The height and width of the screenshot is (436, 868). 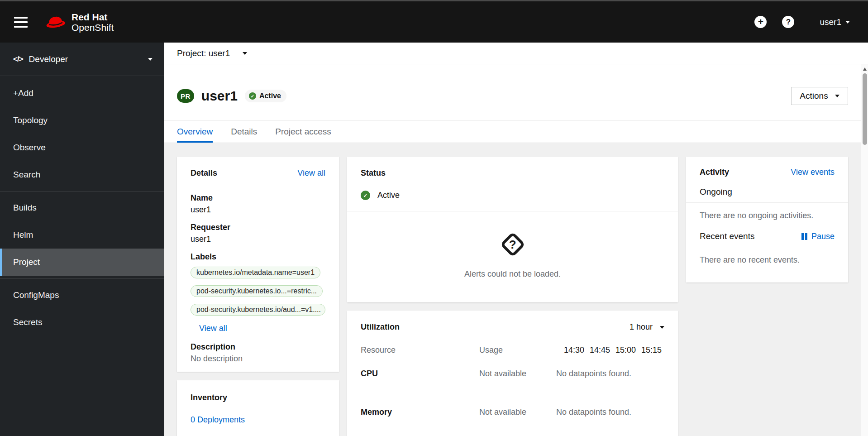 I want to click on utilization-card: Utilization 1 hour Resource Usage 14:30 …, so click(x=512, y=373).